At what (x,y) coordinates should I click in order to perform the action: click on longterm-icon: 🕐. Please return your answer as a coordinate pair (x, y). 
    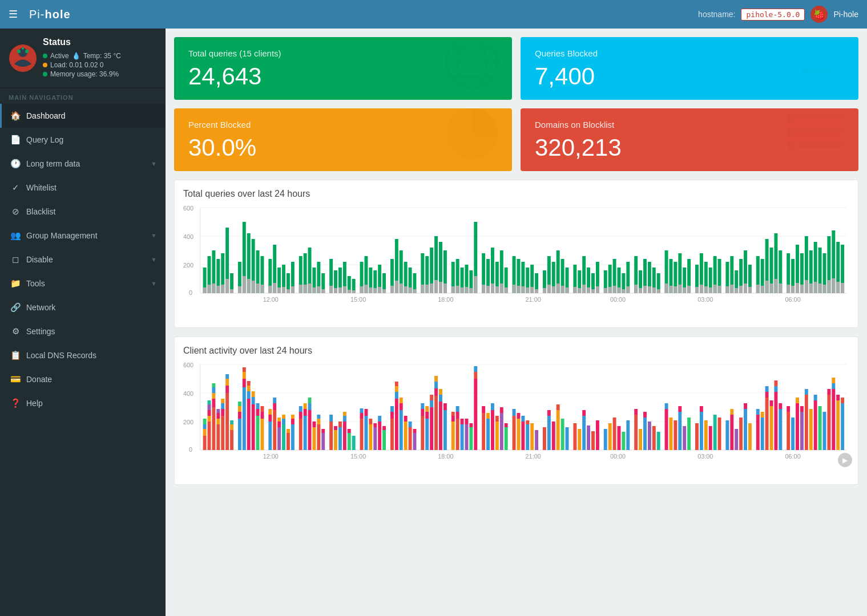
    Looking at the image, I should click on (15, 164).